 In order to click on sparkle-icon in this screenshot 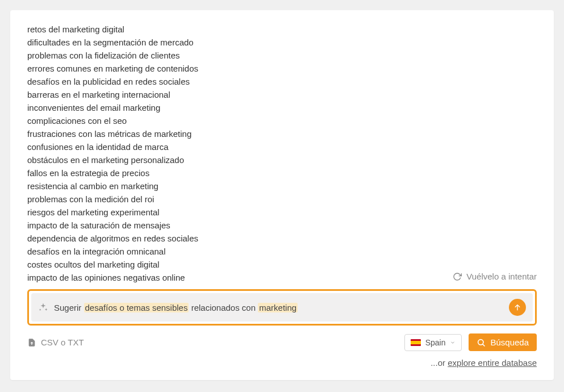, I will do `click(43, 307)`.